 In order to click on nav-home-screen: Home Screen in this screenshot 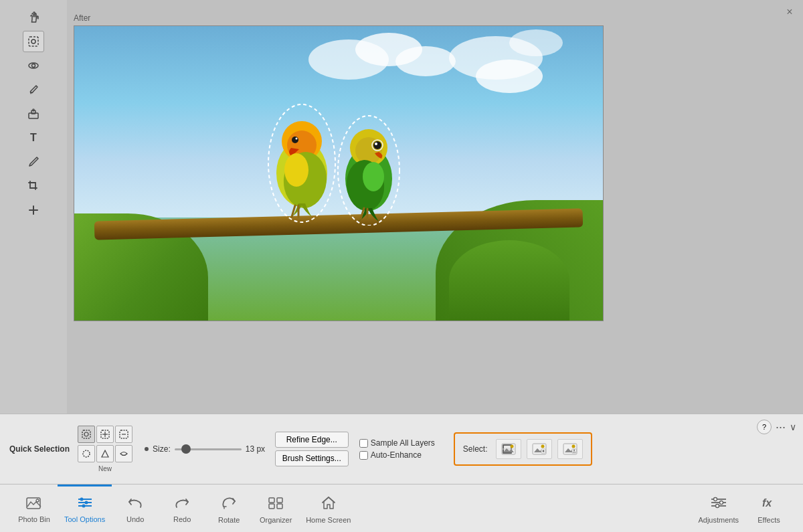, I will do `click(328, 509)`.